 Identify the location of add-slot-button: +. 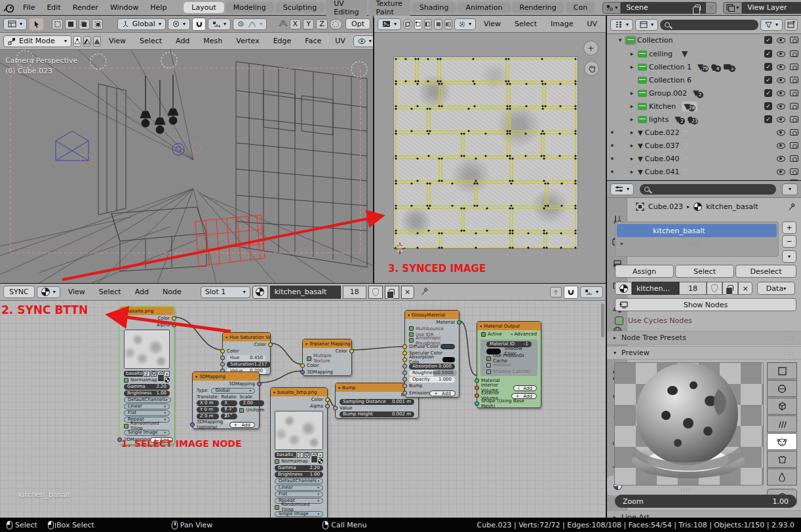
(789, 228).